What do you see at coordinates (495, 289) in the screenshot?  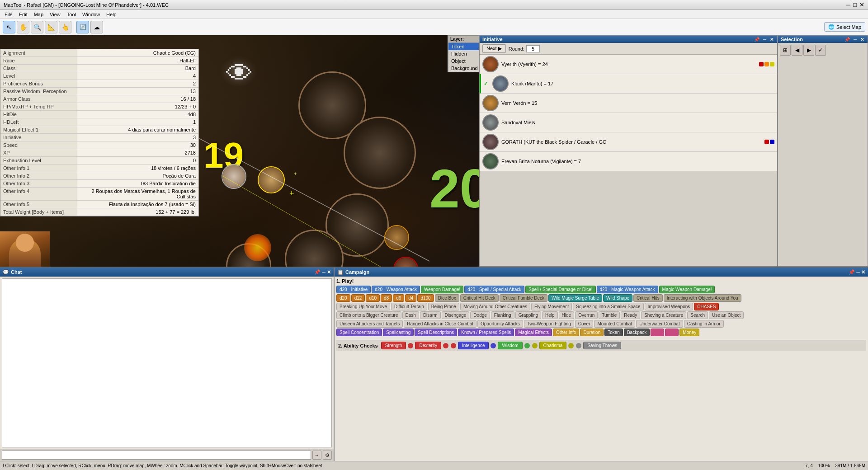 I see `btn-d20-spell: d20 - Spell / Special Attack` at bounding box center [495, 289].